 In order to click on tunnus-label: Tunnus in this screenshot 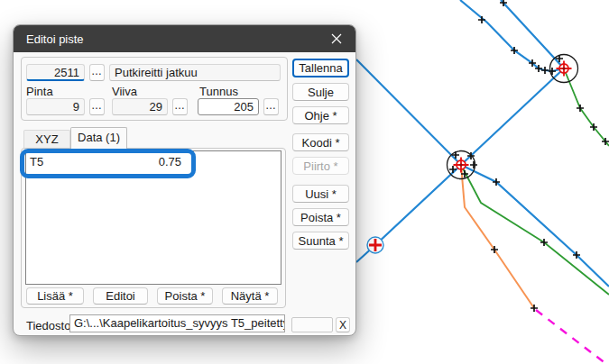, I will do `click(218, 92)`.